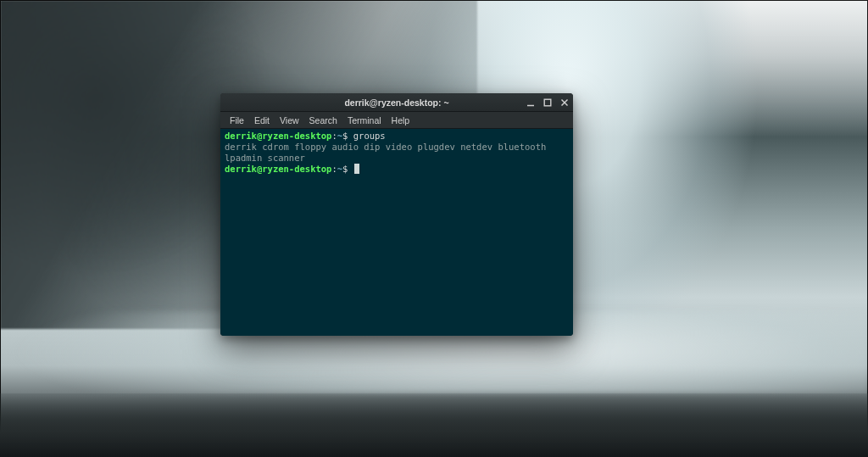 The width and height of the screenshot is (868, 457). Describe the element at coordinates (397, 103) in the screenshot. I see `window-titlebar: derrik@ryzen-desktop: ~` at that location.